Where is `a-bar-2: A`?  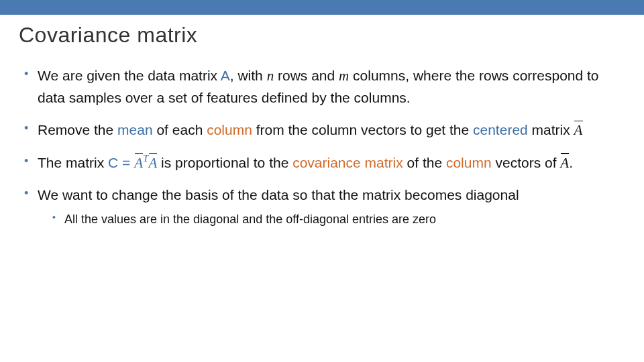
a-bar-2: A is located at coordinates (153, 164).